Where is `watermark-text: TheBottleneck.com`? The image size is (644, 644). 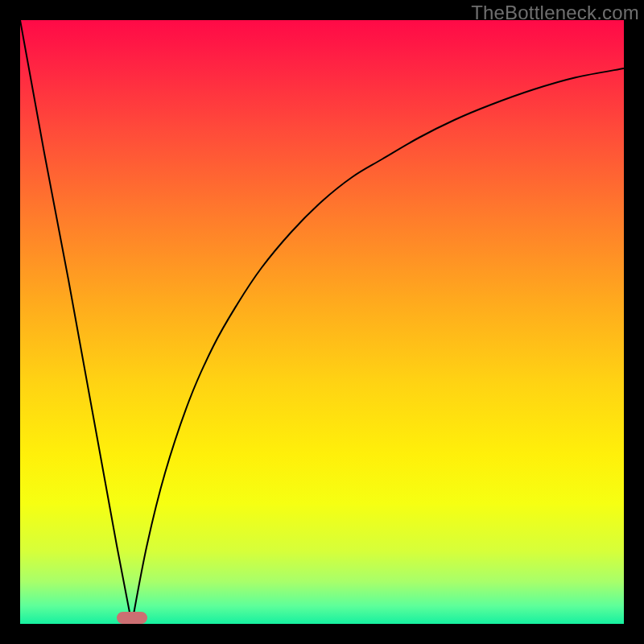
watermark-text: TheBottleneck.com is located at coordinates (555, 13).